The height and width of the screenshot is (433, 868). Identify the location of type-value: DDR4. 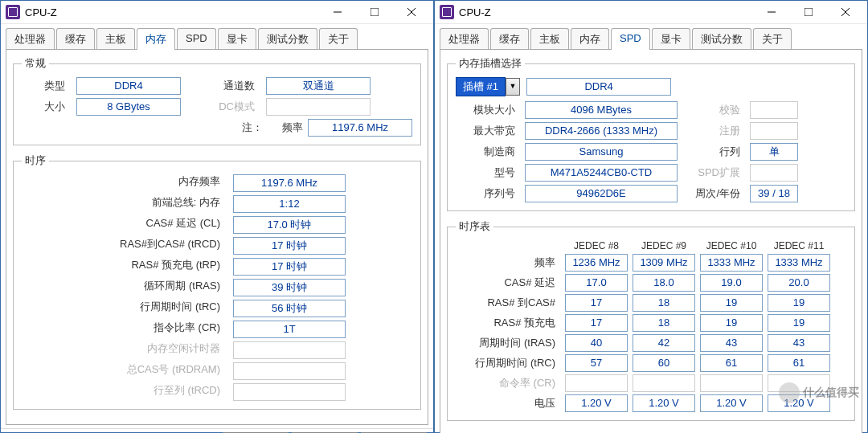
(129, 86).